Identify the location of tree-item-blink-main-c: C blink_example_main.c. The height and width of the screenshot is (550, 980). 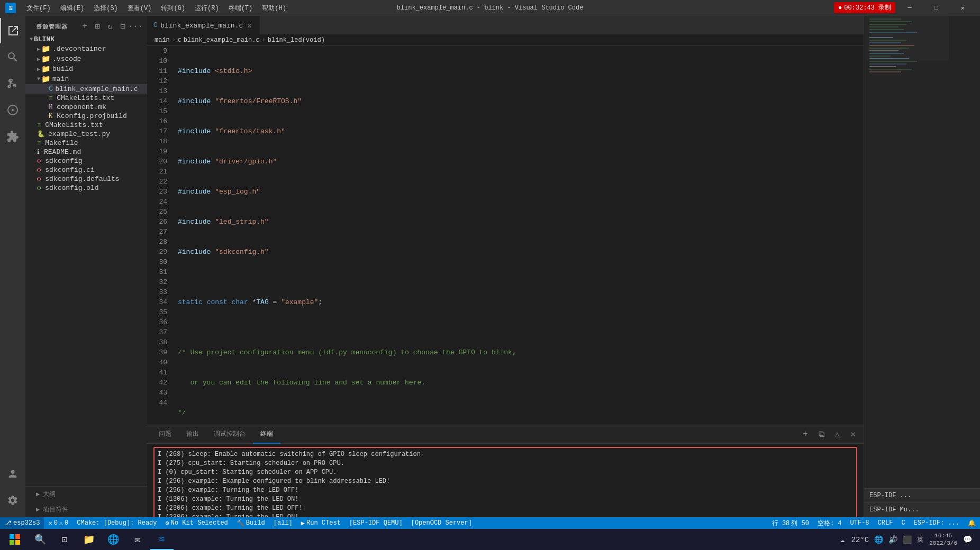
(86, 89).